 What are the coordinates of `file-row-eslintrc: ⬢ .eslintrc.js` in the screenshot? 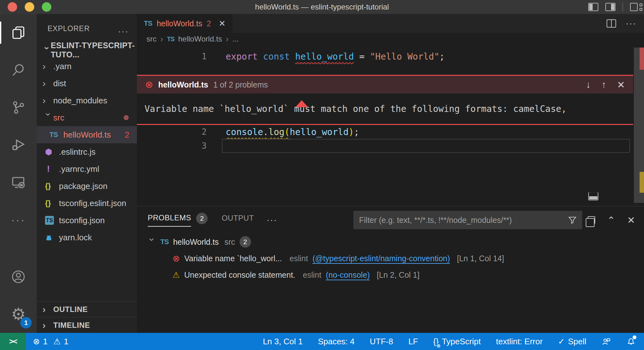 It's located at (87, 152).